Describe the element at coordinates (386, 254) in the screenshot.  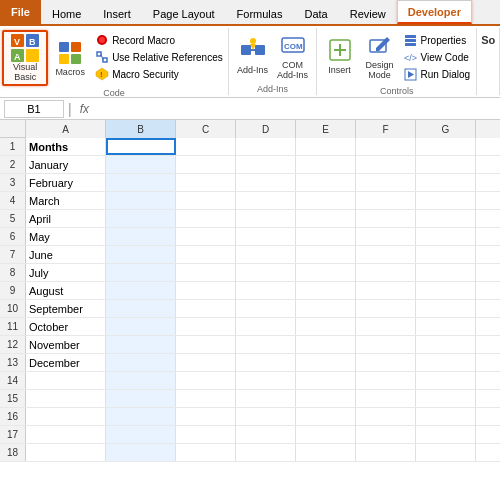
I see `cell-F7` at that location.